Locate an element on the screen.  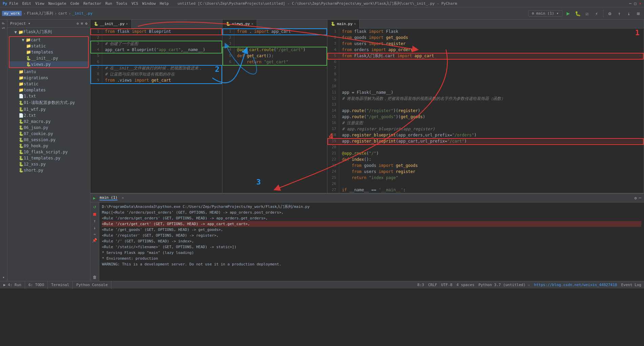
tree-item-lantu: 📁 lantu is located at coordinates (49, 72).